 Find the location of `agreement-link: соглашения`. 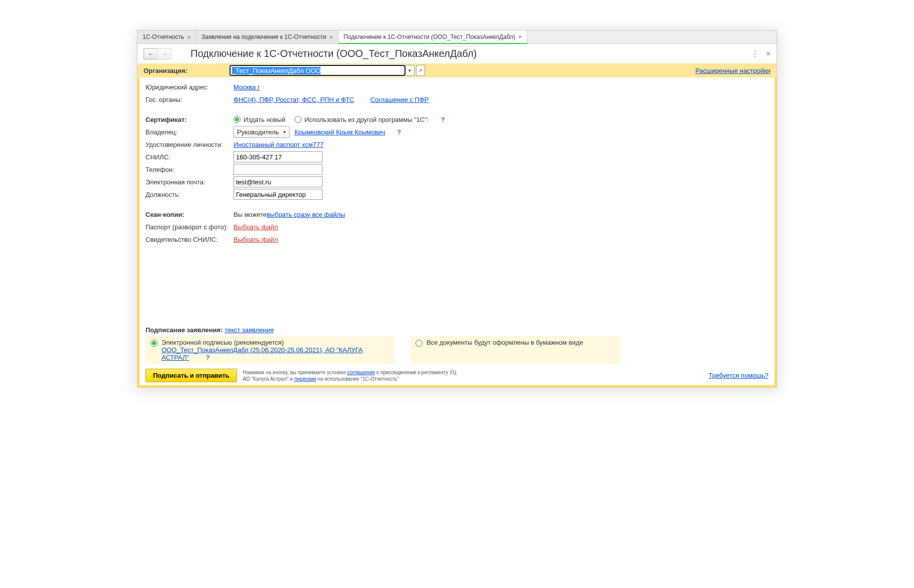

agreement-link: соглашения is located at coordinates (361, 373).